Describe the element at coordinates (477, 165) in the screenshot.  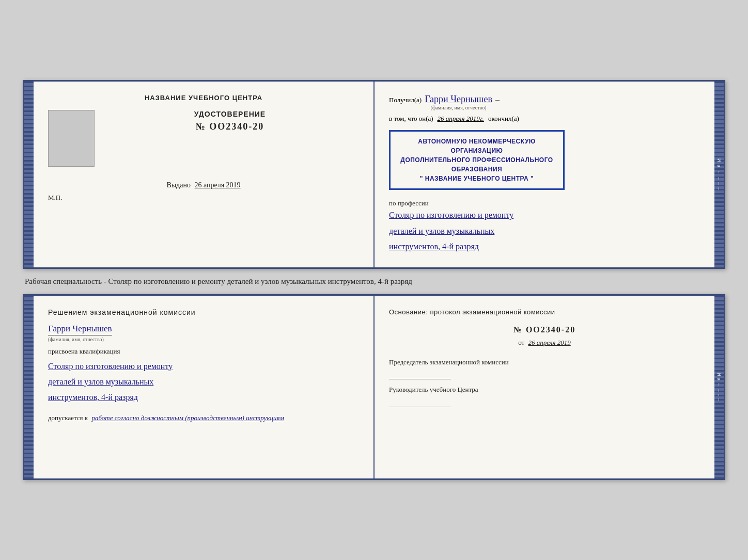
I see `stamp-line2: ДОПОЛНИТЕЛЬНОГО ПРОФЕССИОНАЛЬНОГО ОБРАЗО…` at that location.